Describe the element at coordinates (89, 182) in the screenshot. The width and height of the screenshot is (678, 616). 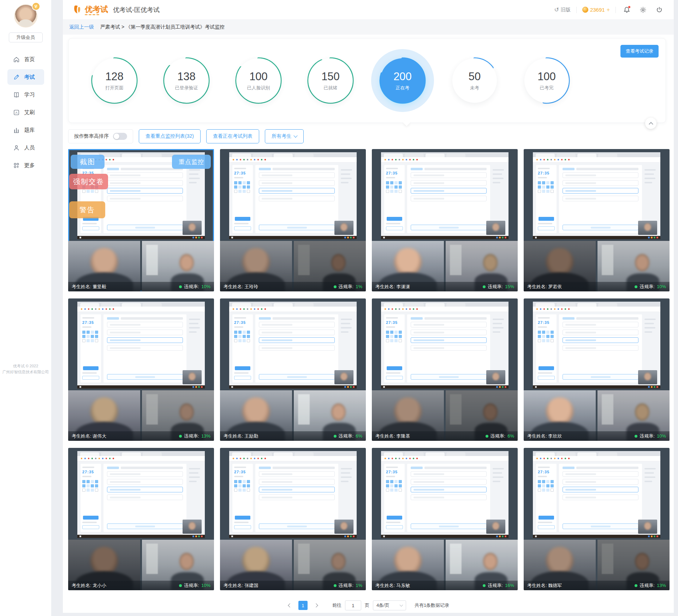
I see `force-submit-button: 强制交卷` at that location.